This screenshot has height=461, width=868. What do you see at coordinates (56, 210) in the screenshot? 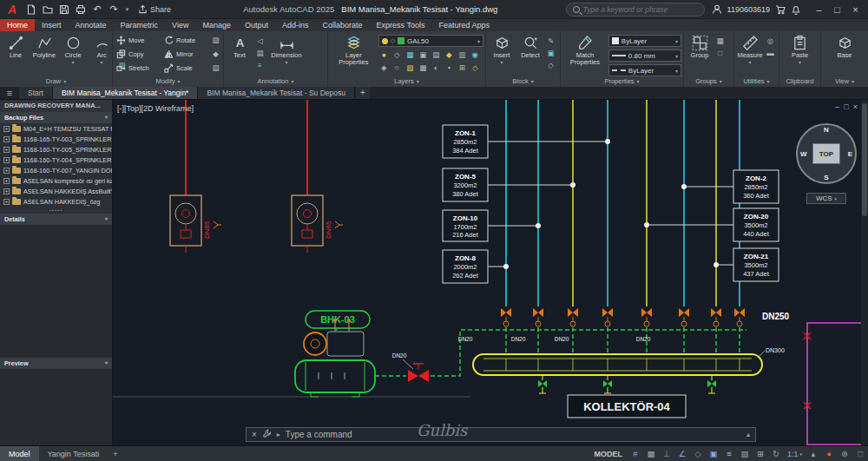
I see `palette-resize-handle: •••••` at bounding box center [56, 210].